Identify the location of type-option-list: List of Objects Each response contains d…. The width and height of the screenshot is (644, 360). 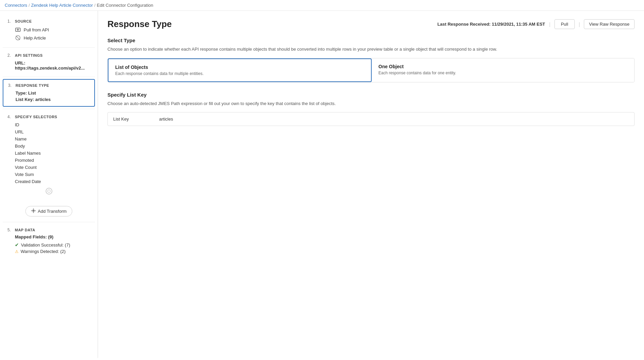
(240, 70).